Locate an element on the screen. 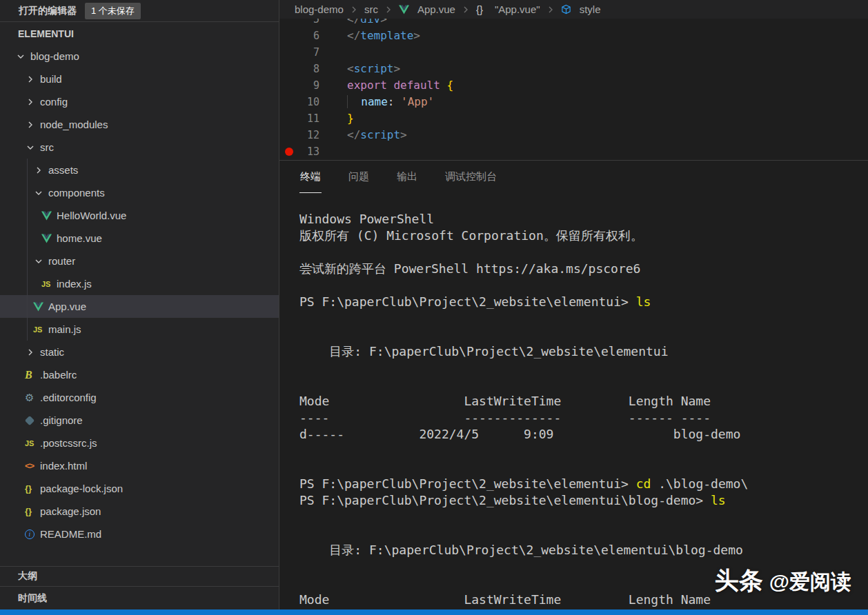  code-text: <script> is located at coordinates (374, 69).